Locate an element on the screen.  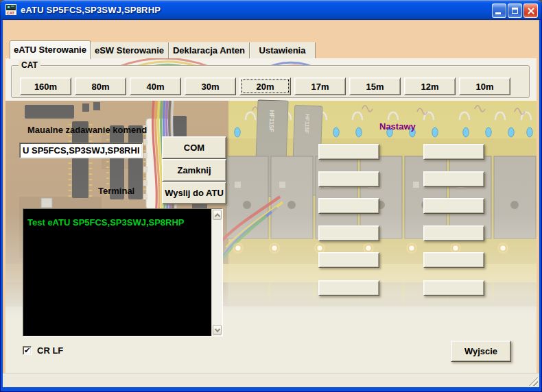
band-button-160m: 160m is located at coordinates (45, 86).